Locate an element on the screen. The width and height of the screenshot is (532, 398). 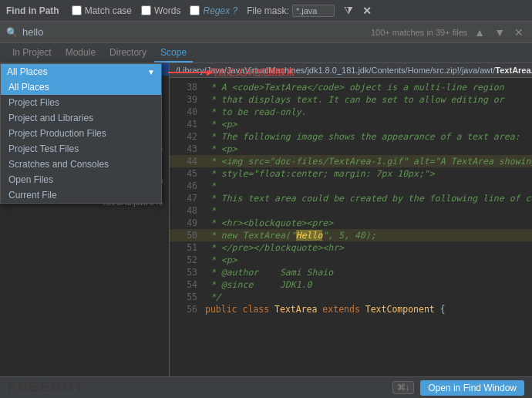
code-line-54: 54 * @since JDK1.0 is located at coordinates (351, 285).